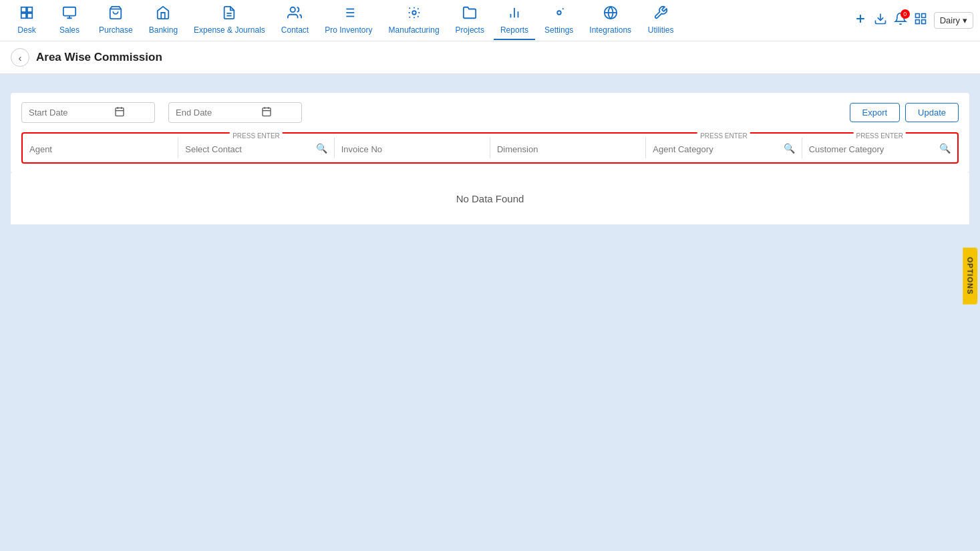 The image size is (980, 551). What do you see at coordinates (295, 21) in the screenshot?
I see `nav-item-contact: Contact` at bounding box center [295, 21].